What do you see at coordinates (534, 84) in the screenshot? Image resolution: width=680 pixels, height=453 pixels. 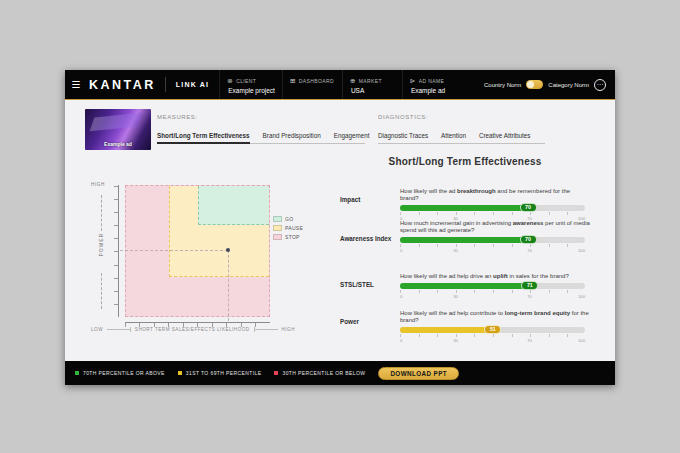 I see `norm-toggle` at bounding box center [534, 84].